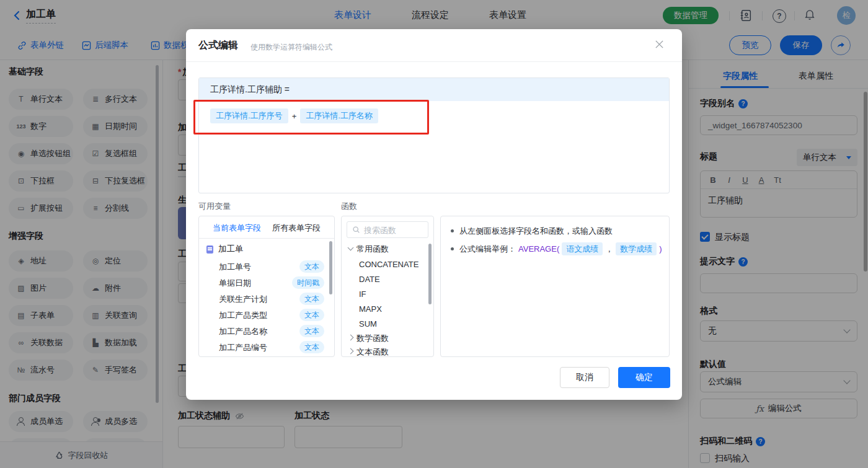 This screenshot has height=468, width=868. What do you see at coordinates (388, 286) in the screenshot?
I see `functions-panel: 搜索函数 常用函数 CONCATENATE DATE IF MAPX SUM 数…` at bounding box center [388, 286].